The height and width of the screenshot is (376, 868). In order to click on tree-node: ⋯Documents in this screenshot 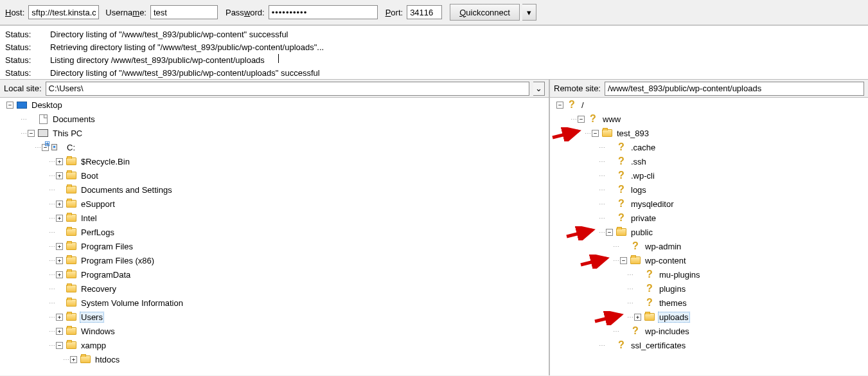, I will do `click(274, 119)`.